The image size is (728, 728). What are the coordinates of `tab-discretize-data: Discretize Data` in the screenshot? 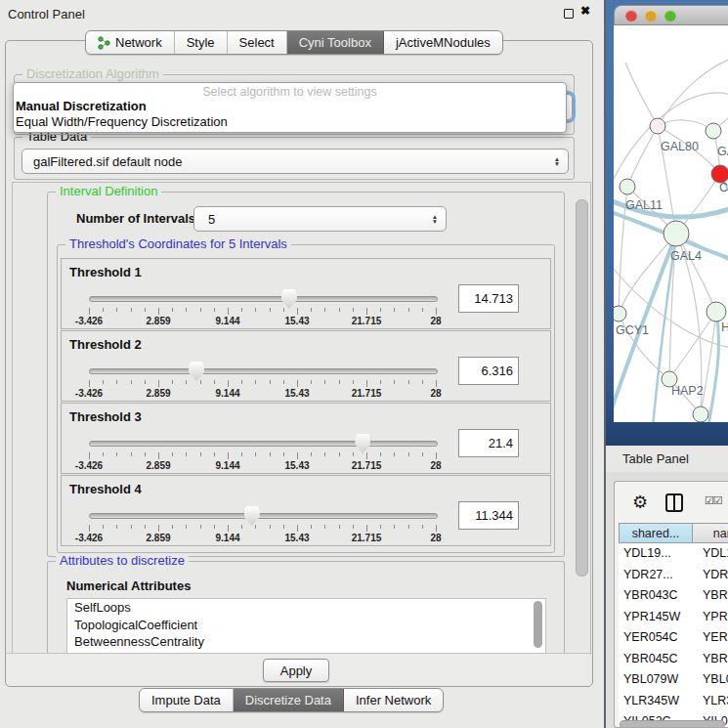 It's located at (289, 700).